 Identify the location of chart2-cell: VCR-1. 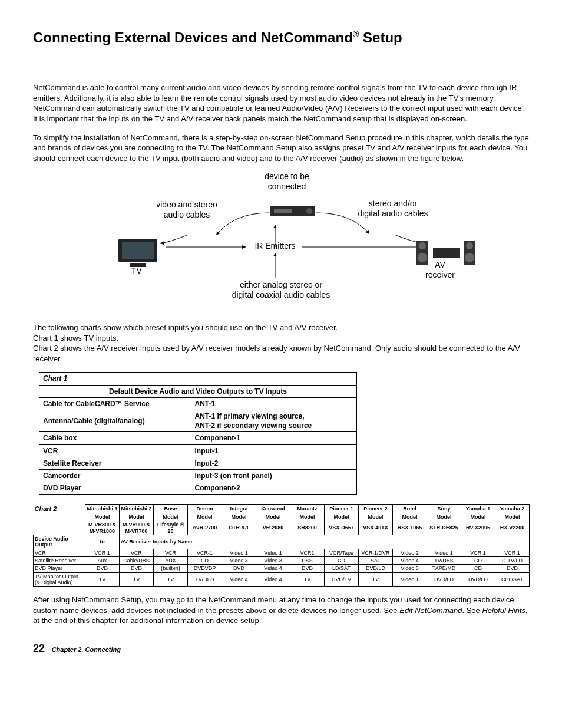
(205, 553).